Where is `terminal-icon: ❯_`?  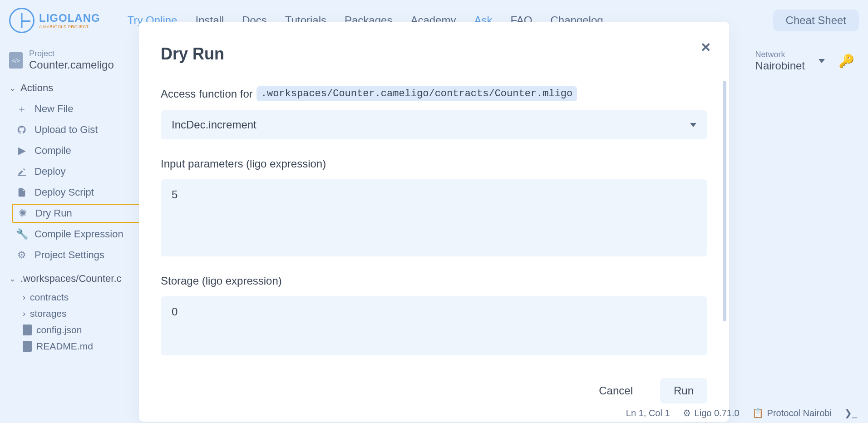 terminal-icon: ❯_ is located at coordinates (851, 413).